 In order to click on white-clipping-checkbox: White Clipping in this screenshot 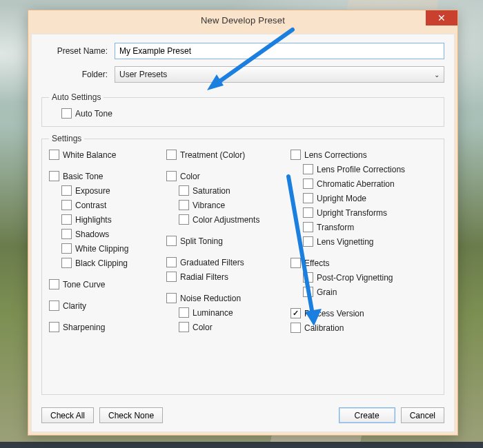, I will do `click(108, 248)`.